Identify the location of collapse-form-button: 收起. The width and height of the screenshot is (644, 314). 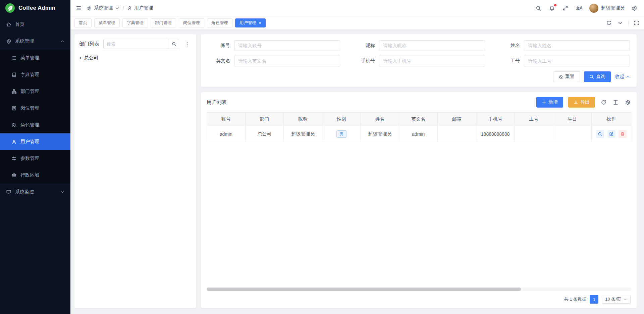
(623, 77).